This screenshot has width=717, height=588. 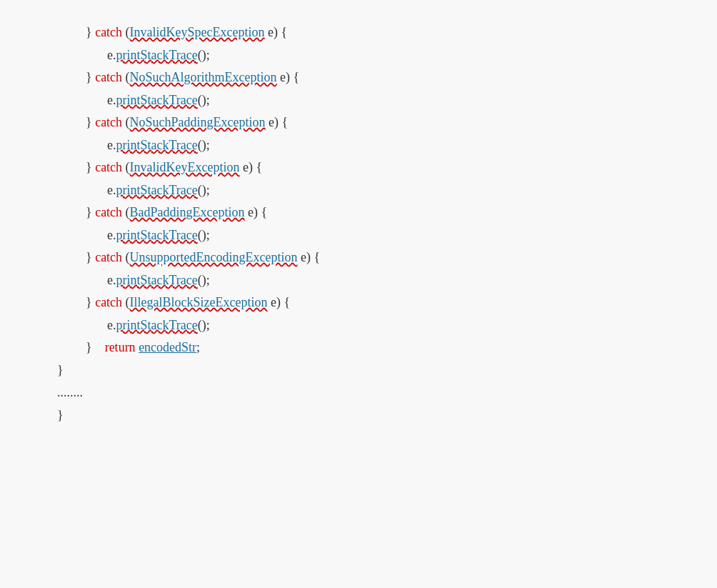 What do you see at coordinates (90, 303) in the screenshot?
I see `brace-plain-7: }` at bounding box center [90, 303].